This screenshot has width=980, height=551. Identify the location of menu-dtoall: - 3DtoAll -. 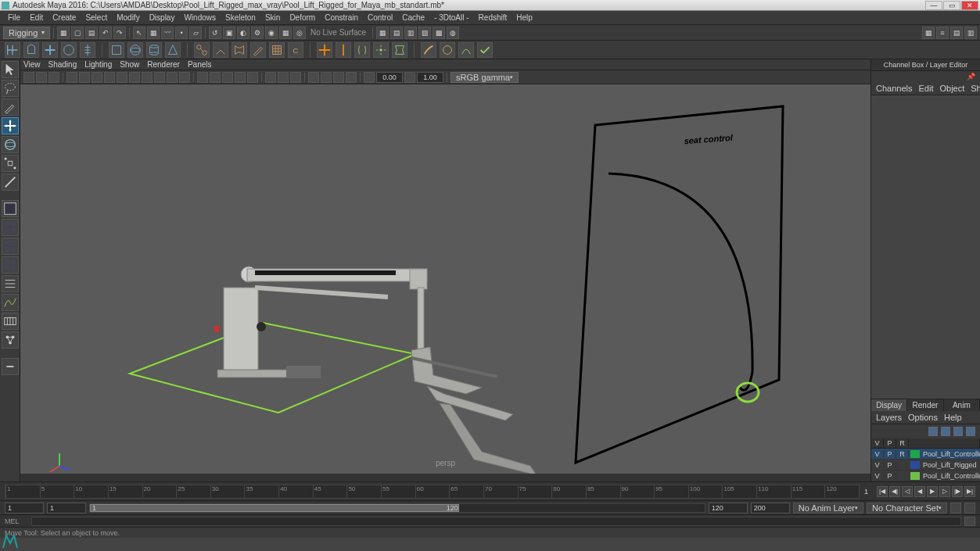
(451, 17).